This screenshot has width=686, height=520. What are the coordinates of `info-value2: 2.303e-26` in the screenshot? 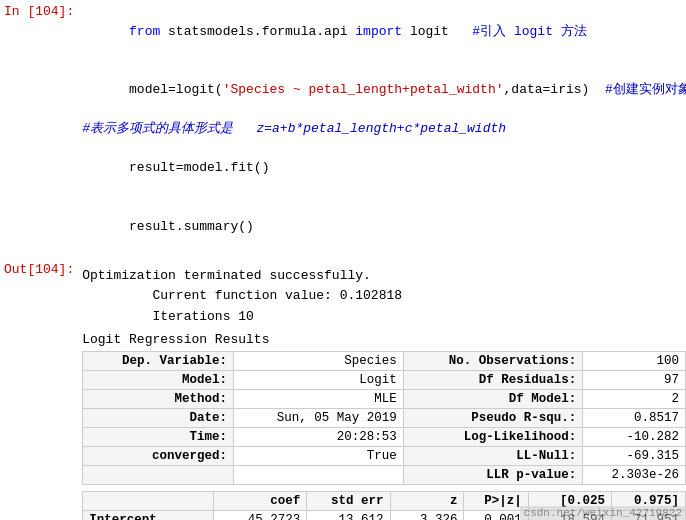 It's located at (634, 474).